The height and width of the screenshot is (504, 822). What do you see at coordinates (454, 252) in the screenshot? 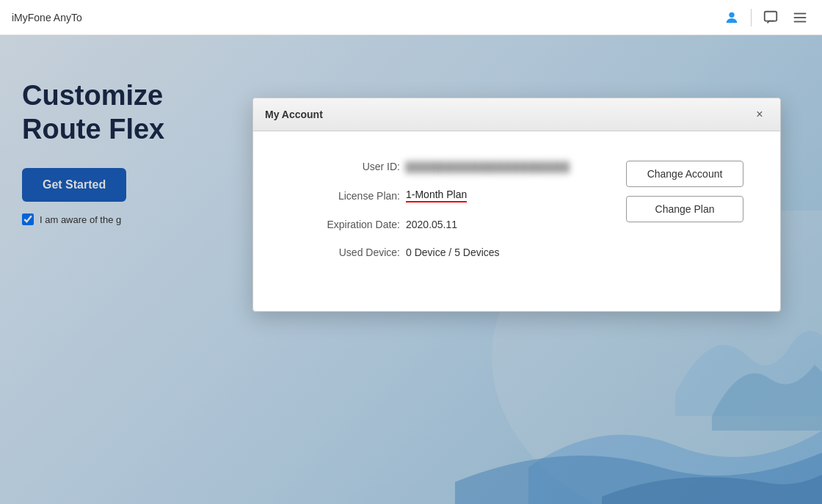
I see `device-row: Used Device: 0 Device / 5 Devices` at bounding box center [454, 252].